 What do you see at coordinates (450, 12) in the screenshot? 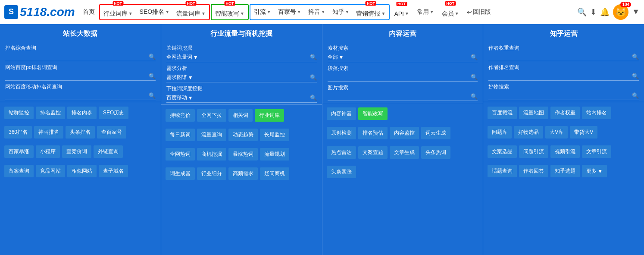
I see `nav-member: HOT 会员▼` at bounding box center [450, 12].